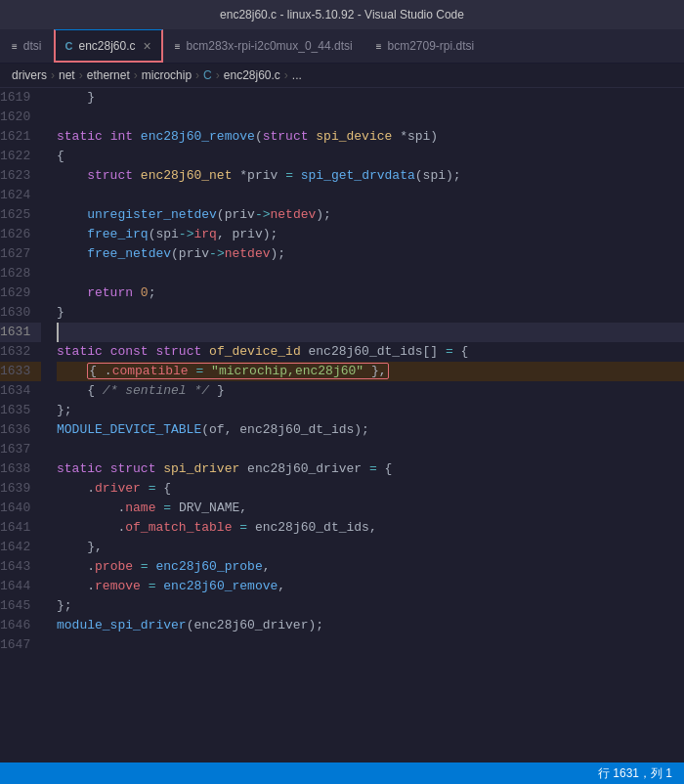 Image resolution: width=684 pixels, height=784 pixels. What do you see at coordinates (370, 411) in the screenshot?
I see `code-line-1635: };` at bounding box center [370, 411].